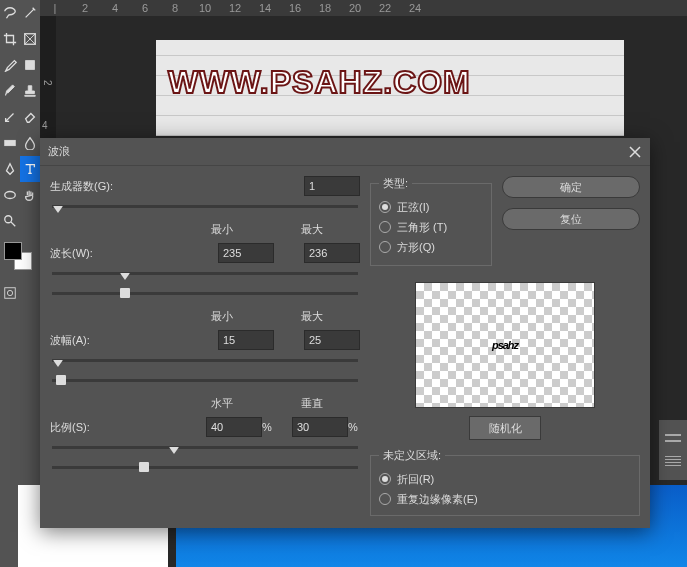  What do you see at coordinates (396, 184) in the screenshot?
I see `type-legend: 类型:` at bounding box center [396, 184].